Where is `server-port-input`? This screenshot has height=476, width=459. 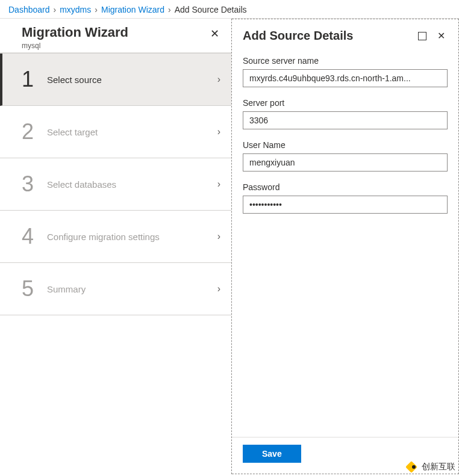
server-port-input is located at coordinates (345, 120).